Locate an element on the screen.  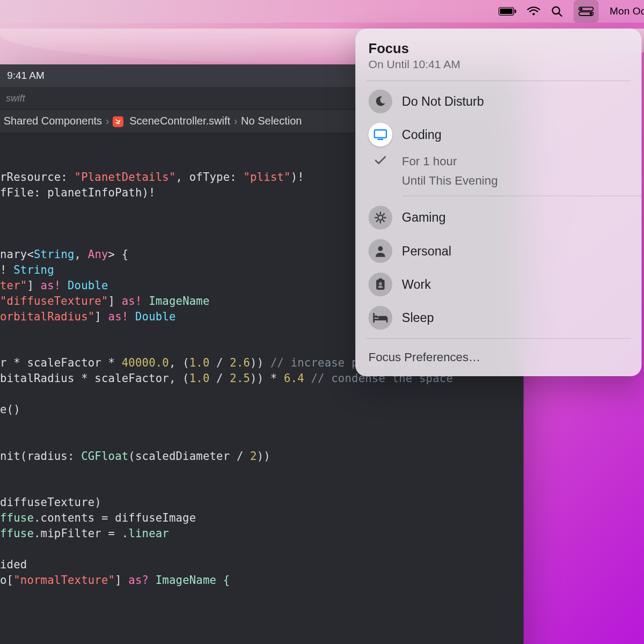
focus-item-label: Work is located at coordinates (416, 284).